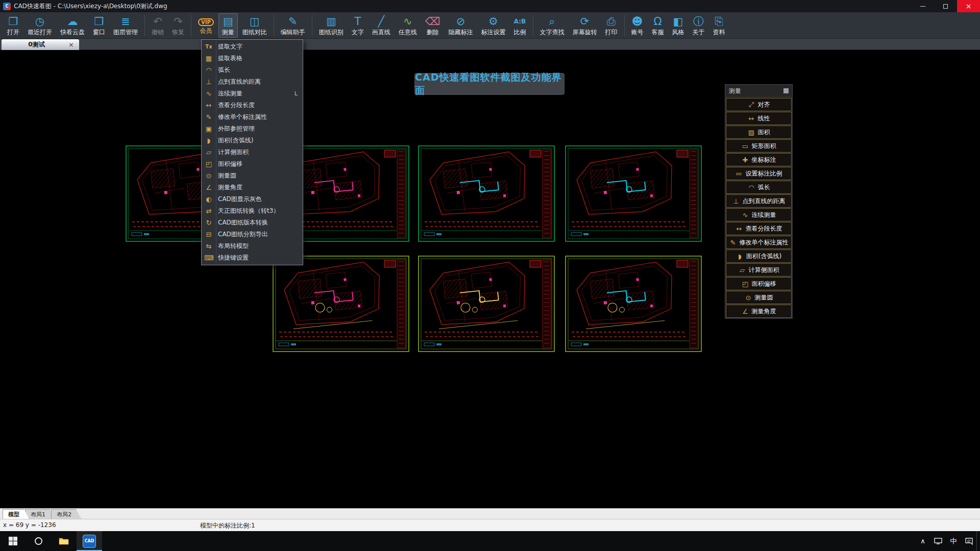  What do you see at coordinates (252, 188) in the screenshot?
I see `menu-item-measure-angle: ∠测量角度` at bounding box center [252, 188].